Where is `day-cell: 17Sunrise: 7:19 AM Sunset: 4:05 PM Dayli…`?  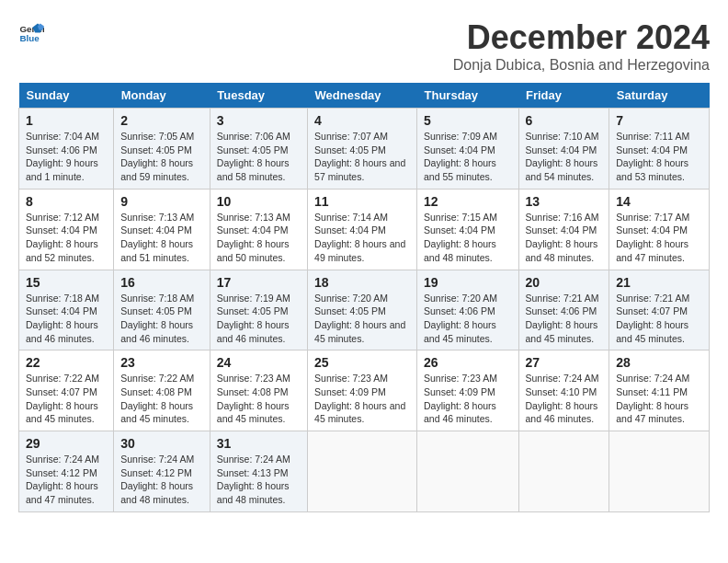
day-cell: 17Sunrise: 7:19 AM Sunset: 4:05 PM Dayli… is located at coordinates (258, 310).